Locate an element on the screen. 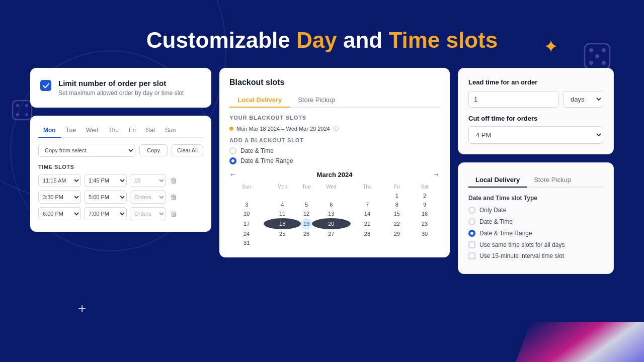 The height and width of the screenshot is (362, 644). dt-radio-date-time-range is located at coordinates (472, 233).